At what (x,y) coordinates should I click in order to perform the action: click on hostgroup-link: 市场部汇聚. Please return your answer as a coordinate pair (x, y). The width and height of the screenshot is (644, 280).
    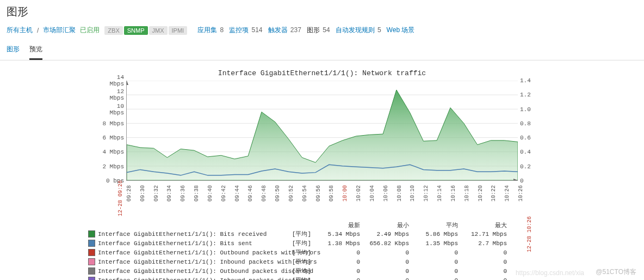
    Looking at the image, I should click on (59, 31).